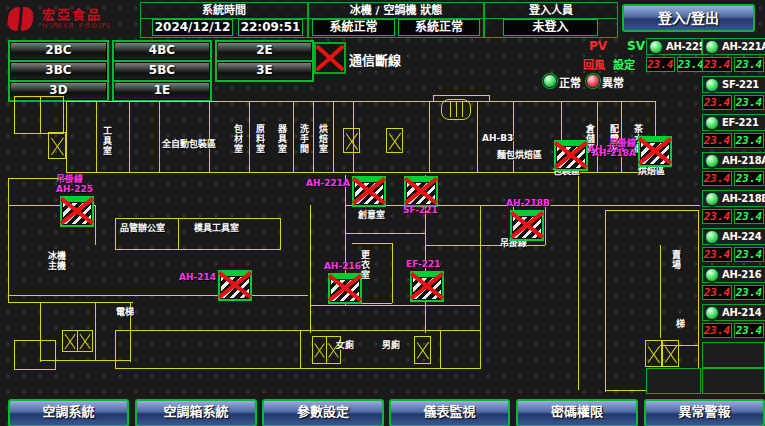  Describe the element at coordinates (396, 11) in the screenshot. I see `machine-status-label: 冰機 / 空調機 狀態` at that location.